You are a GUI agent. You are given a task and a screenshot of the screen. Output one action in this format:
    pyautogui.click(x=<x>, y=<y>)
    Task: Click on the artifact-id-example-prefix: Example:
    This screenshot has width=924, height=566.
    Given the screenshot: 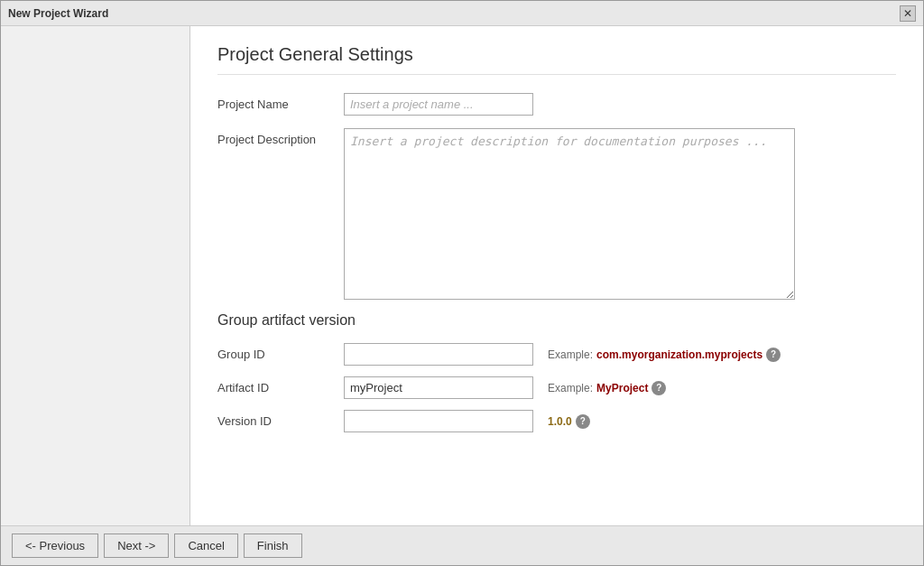 What is the action you would take?
    pyautogui.click(x=570, y=388)
    